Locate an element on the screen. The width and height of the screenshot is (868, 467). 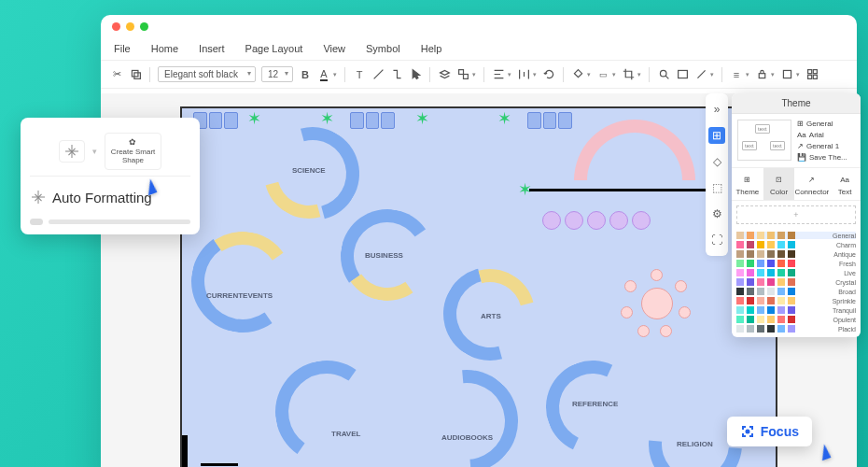
menu-insert: Insert is located at coordinates (212, 49).